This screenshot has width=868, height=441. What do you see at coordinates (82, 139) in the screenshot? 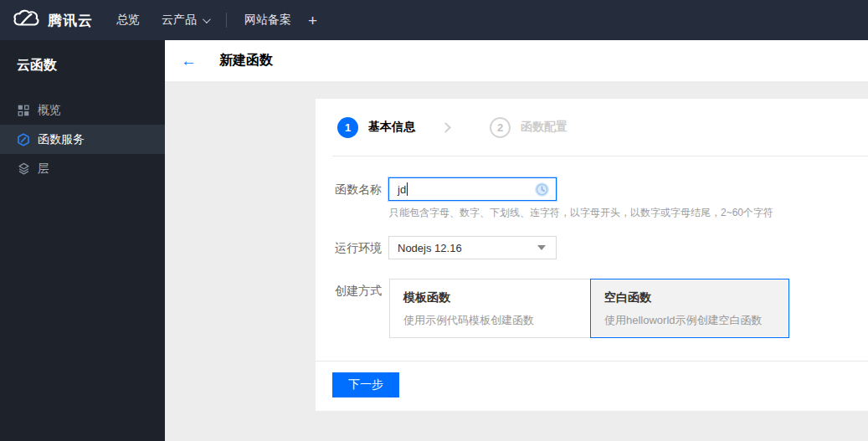
I see `sidebar-item-function-service: 函数服务` at bounding box center [82, 139].